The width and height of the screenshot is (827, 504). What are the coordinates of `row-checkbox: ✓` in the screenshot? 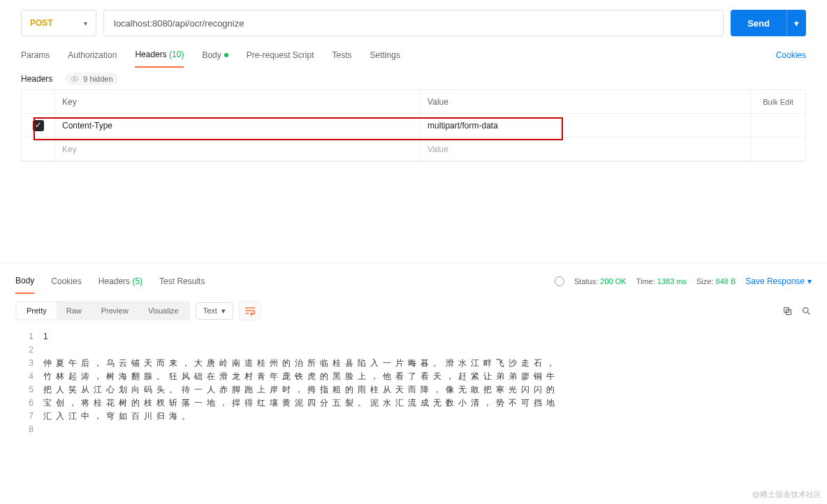 It's located at (38, 126).